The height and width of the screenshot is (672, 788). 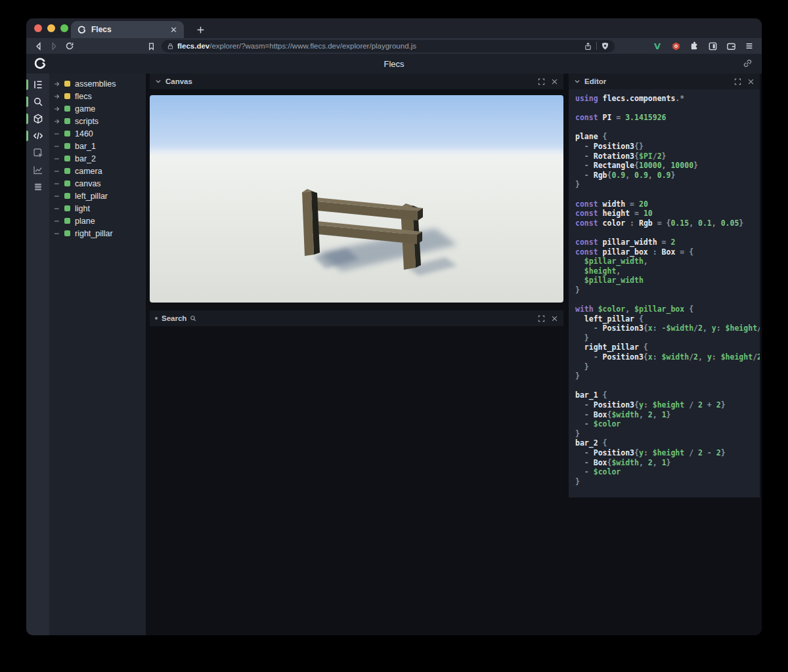 I want to click on rail-statistics-icon, so click(x=38, y=170).